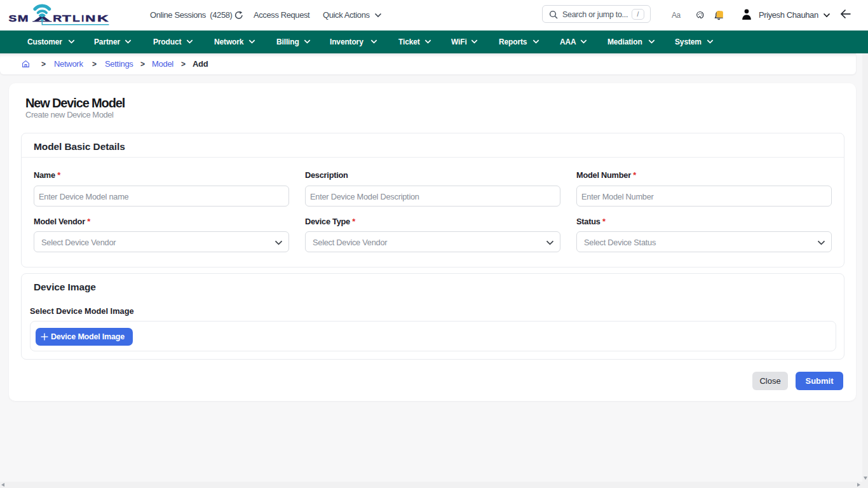 Image resolution: width=868 pixels, height=488 pixels. What do you see at coordinates (13, 18) in the screenshot?
I see `svg-text: S` at bounding box center [13, 18].